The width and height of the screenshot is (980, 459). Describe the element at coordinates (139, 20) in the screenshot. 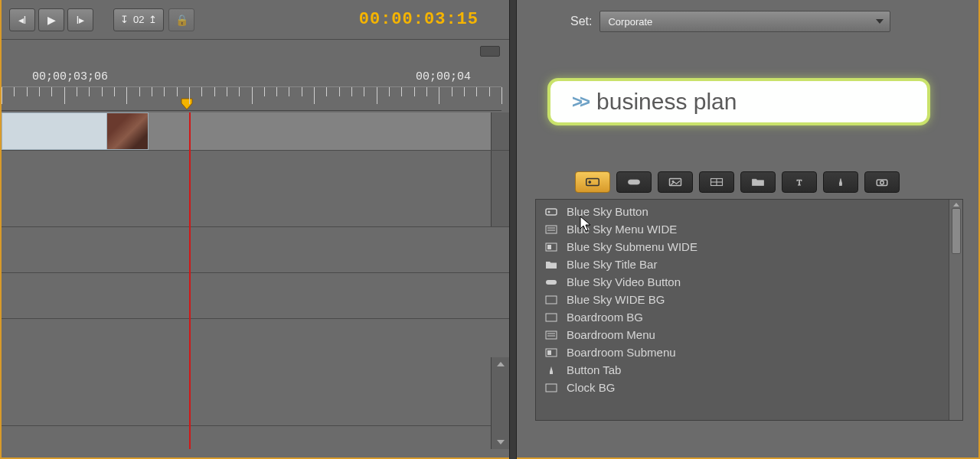

I see `jog-value: 02` at that location.